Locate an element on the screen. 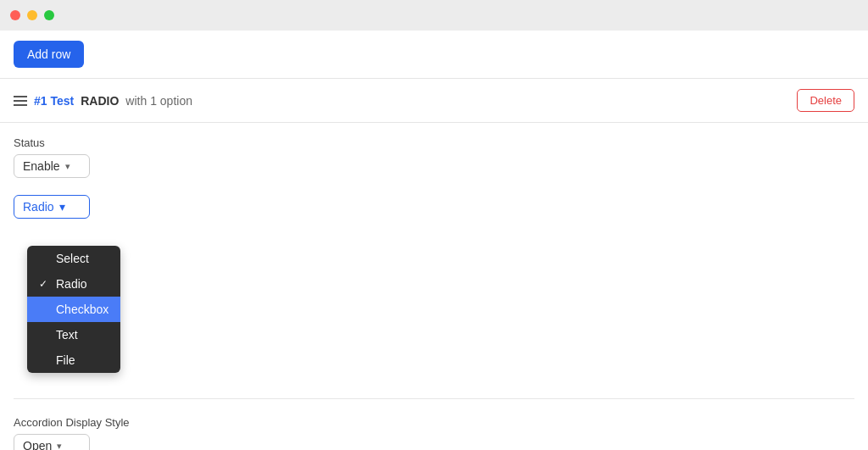  type-field-area: Radio ▾ Select ✓ Radio Checkbox is located at coordinates (434, 207).